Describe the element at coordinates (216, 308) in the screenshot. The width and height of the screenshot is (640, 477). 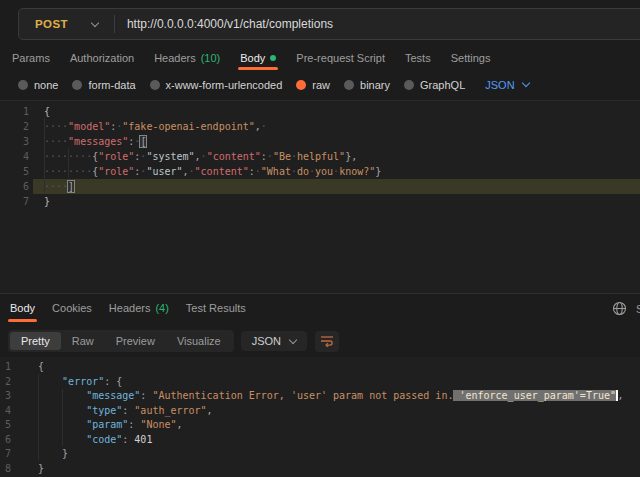
I see `response-tab-test-results: Test Results` at that location.